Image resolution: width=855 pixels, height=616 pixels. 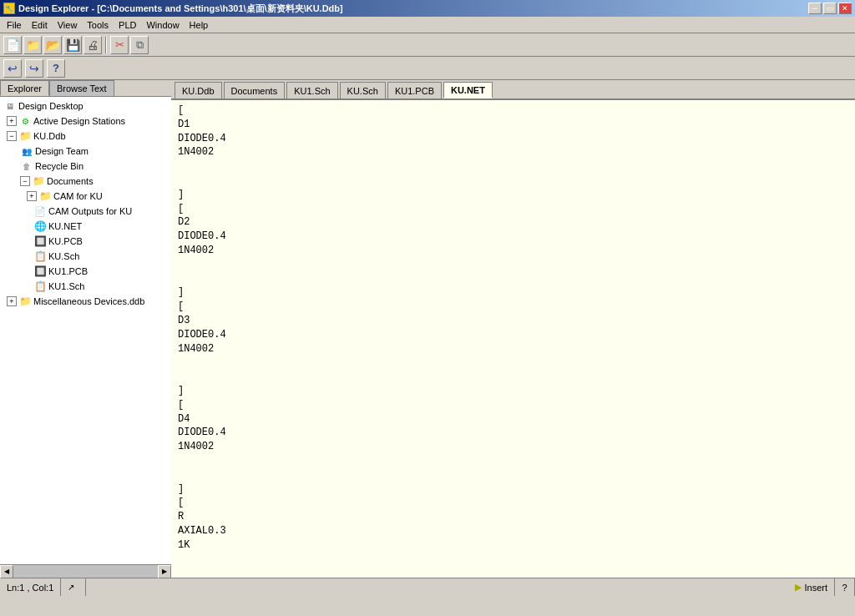 What do you see at coordinates (13, 45) in the screenshot?
I see `new-button: 📄` at bounding box center [13, 45].